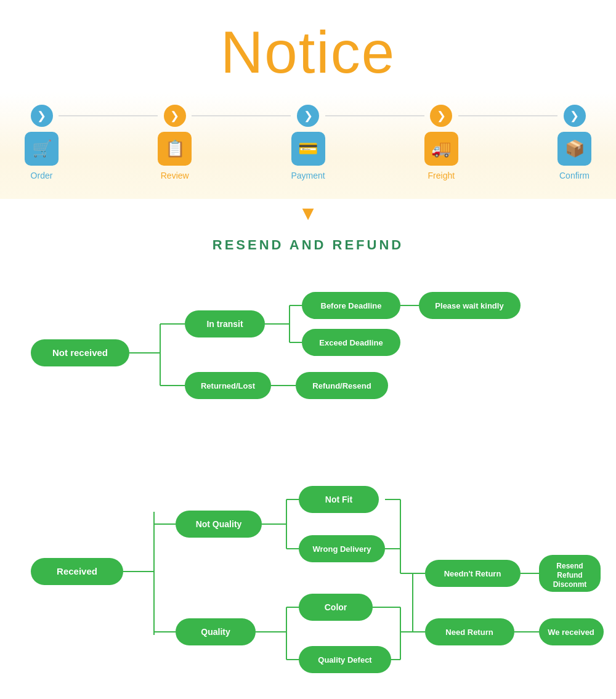  I want to click on section-title: RESEND AND REFUND, so click(308, 245).